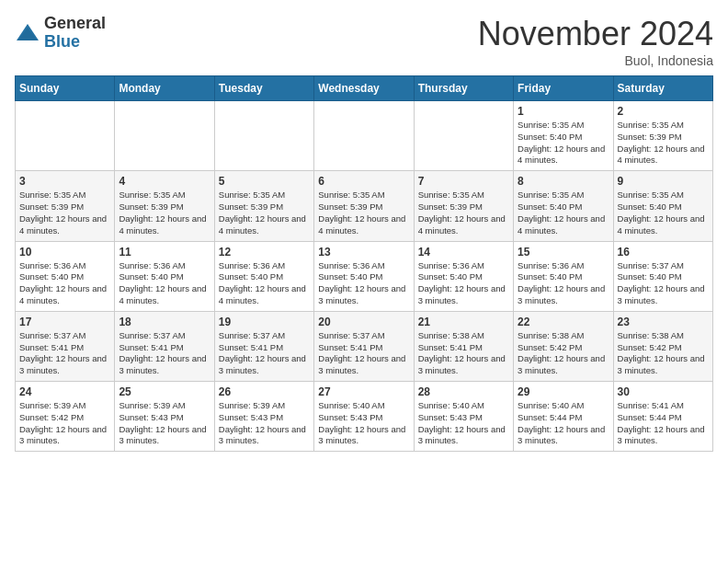 This screenshot has height=563, width=728. I want to click on day-number: 8, so click(563, 181).